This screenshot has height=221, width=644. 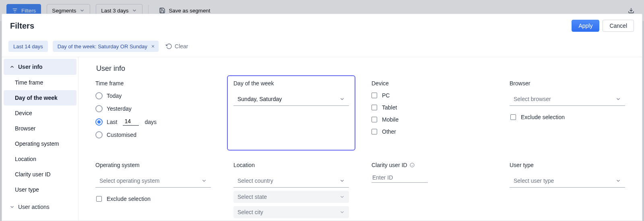 I want to click on modal-title: Filters, so click(x=22, y=26).